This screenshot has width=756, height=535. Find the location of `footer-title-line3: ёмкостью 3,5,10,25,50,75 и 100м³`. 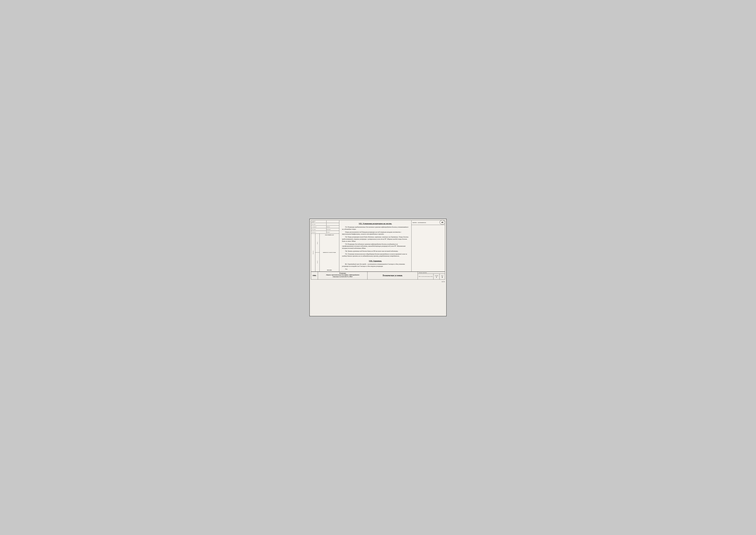

footer-title-line3: ёмкостью 3,5,10,25,50,75 и 100м³ is located at coordinates (342, 277).